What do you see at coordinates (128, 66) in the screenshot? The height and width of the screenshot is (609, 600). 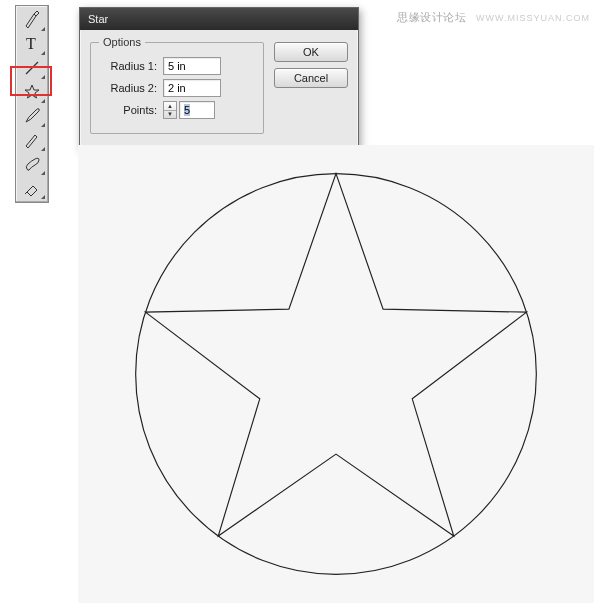 I see `radius1-label: Radius 1:` at bounding box center [128, 66].